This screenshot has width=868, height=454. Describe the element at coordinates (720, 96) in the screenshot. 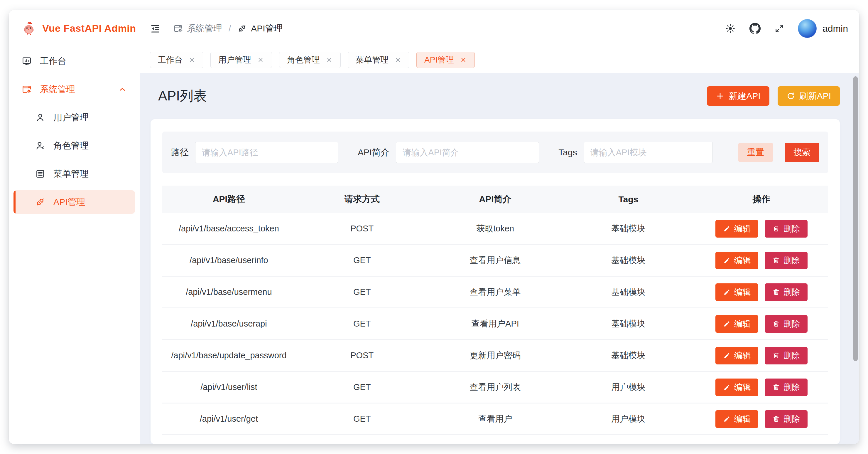

I see `plus-icon` at that location.